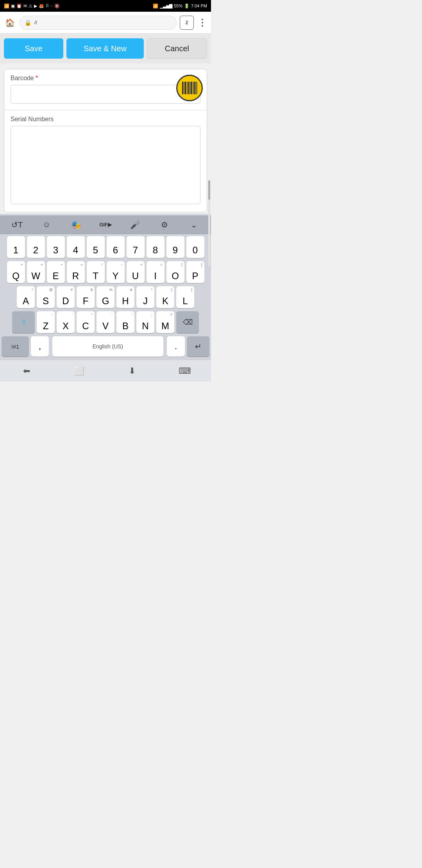 This screenshot has width=422, height=868. Describe the element at coordinates (7, 6) in the screenshot. I see `wifi-icon: 📶` at that location.